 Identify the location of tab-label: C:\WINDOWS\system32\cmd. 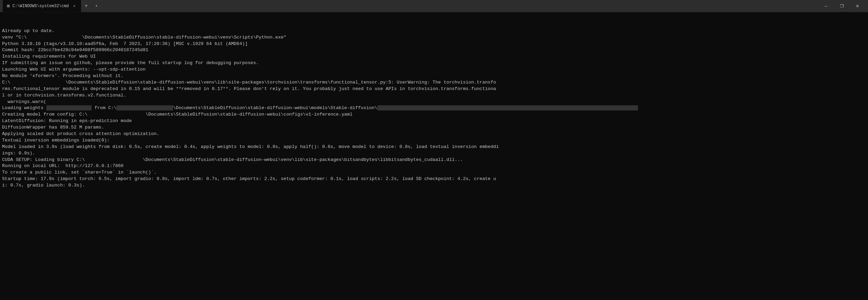
(41, 6).